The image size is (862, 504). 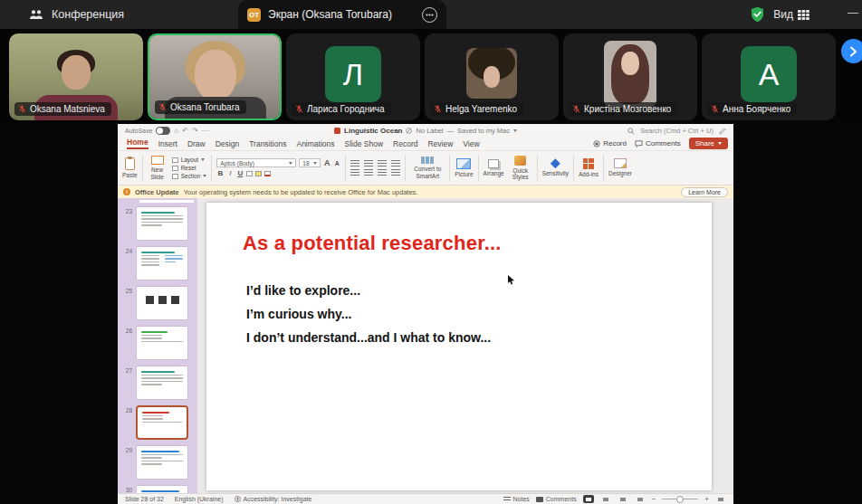 I want to click on columns-icon, so click(x=396, y=172).